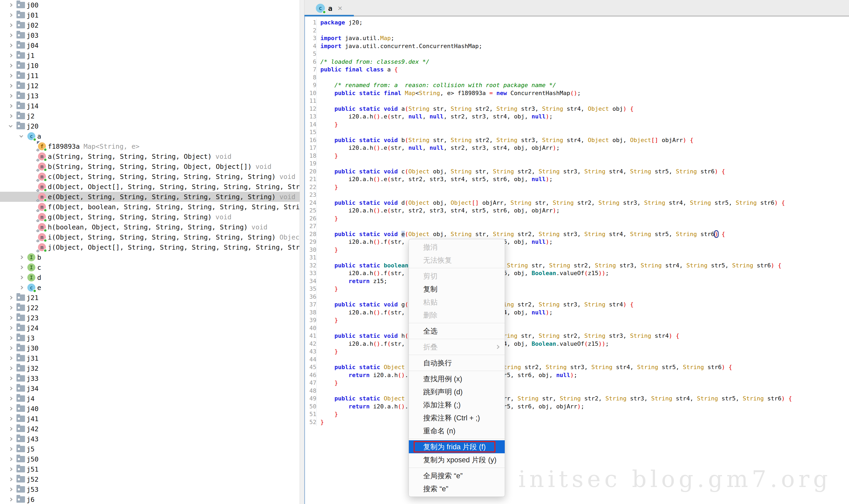 The width and height of the screenshot is (849, 504). Describe the element at coordinates (577, 187) in the screenshot. I see `code-line: 22 }` at that location.